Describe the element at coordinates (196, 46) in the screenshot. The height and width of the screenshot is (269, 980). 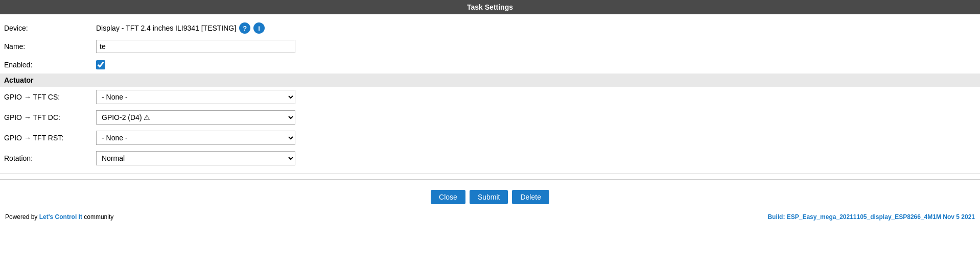
I see `name-value-container` at that location.